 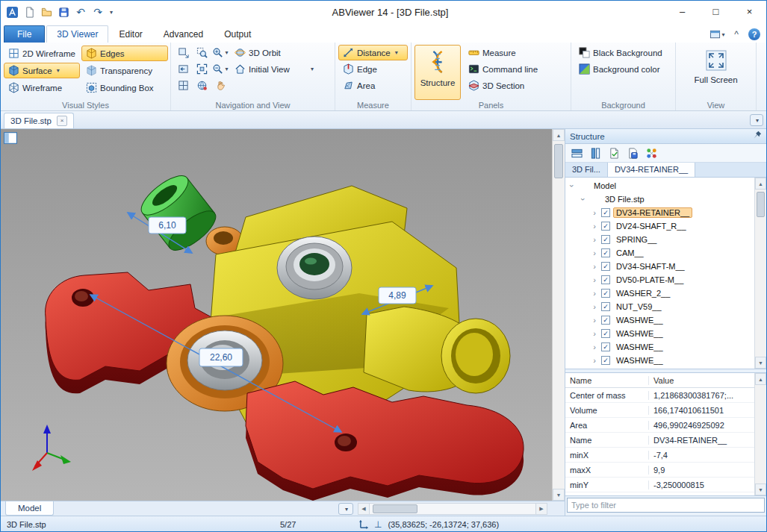 I want to click on full-screen-button: Full Screen, so click(x=716, y=72).